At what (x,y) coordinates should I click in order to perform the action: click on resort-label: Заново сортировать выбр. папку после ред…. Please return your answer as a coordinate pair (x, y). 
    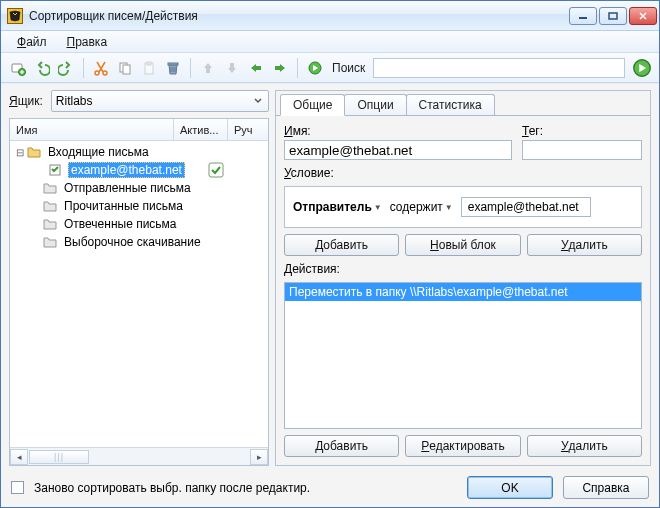
    Looking at the image, I should click on (172, 488).